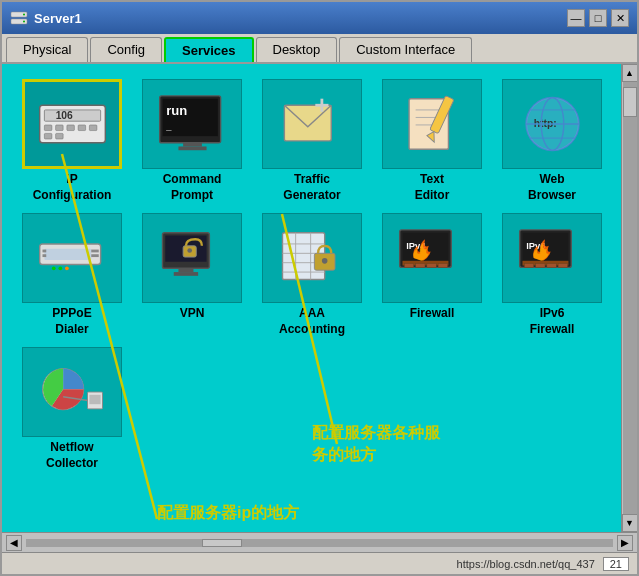 The height and width of the screenshot is (576, 639). What do you see at coordinates (14, 543) in the screenshot?
I see `scroll-left-button: ◀` at bounding box center [14, 543].